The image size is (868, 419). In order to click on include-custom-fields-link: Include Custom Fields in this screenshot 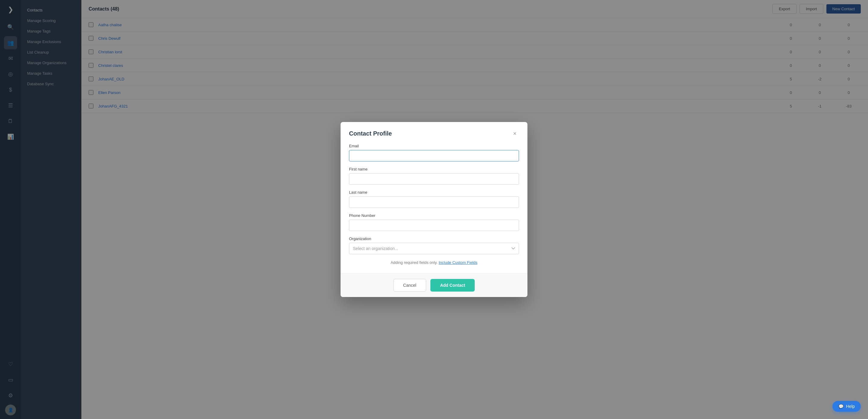, I will do `click(458, 263)`.